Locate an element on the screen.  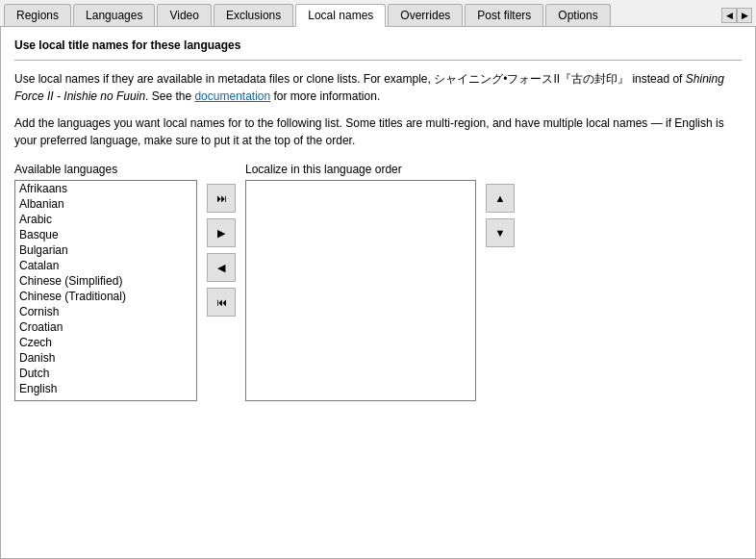
available-language-item: Danish is located at coordinates (106, 358).